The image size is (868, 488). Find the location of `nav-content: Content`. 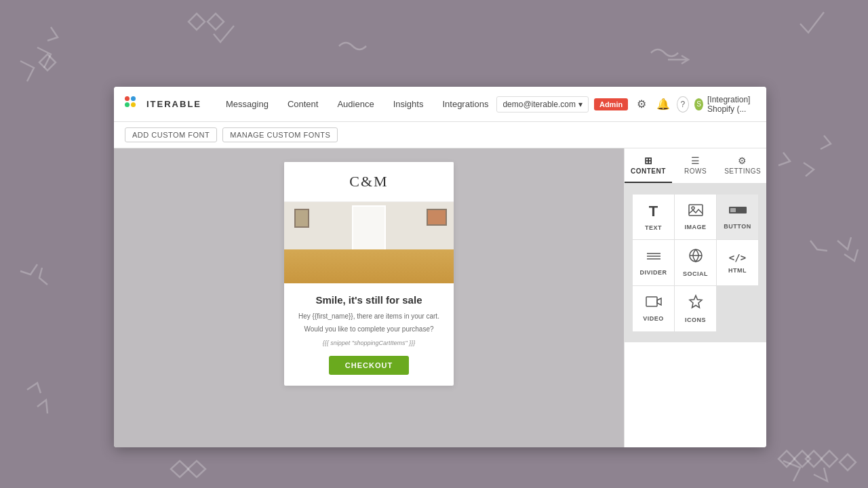

nav-content: Content is located at coordinates (303, 104).